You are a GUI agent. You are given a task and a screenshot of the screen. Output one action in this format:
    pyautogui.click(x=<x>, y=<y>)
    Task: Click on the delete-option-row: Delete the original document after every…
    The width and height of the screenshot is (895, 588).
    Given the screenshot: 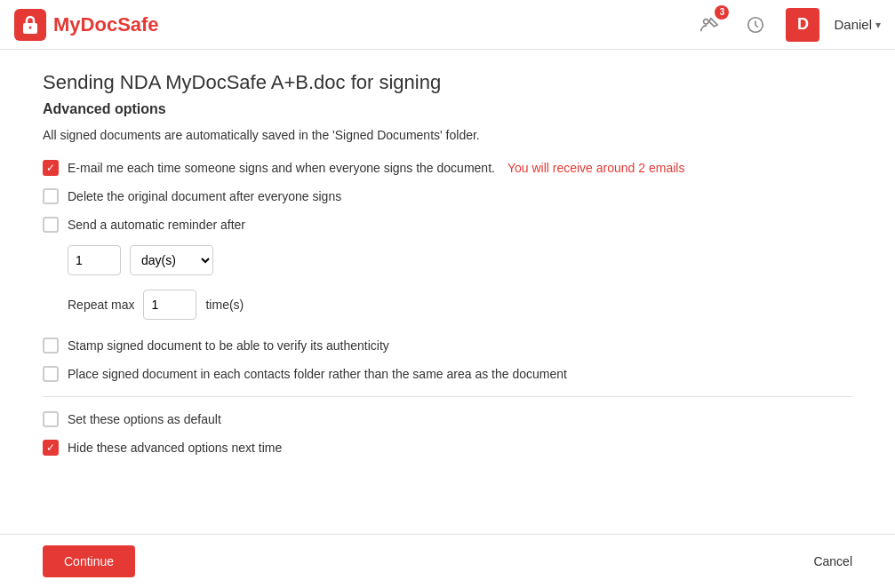 What is the action you would take?
    pyautogui.click(x=448, y=196)
    